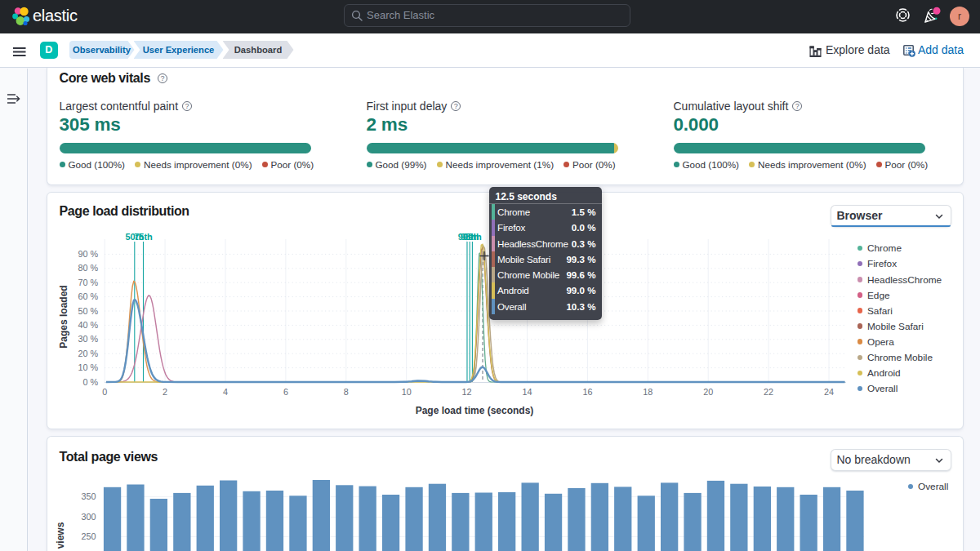  Describe the element at coordinates (88, 254) in the screenshot. I see `svg-text: 90 %` at that location.